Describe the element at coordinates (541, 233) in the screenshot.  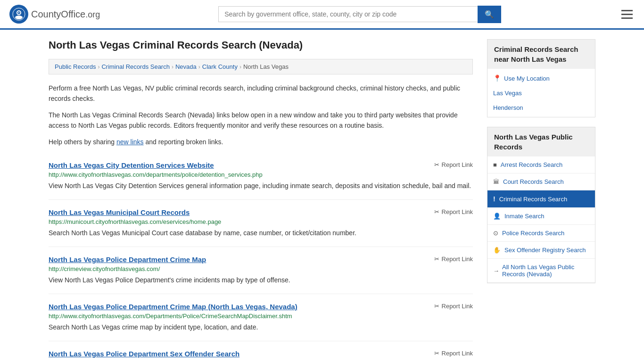
I see `sidebar-item-police-records: ⊙ Police Records Search` at that location.